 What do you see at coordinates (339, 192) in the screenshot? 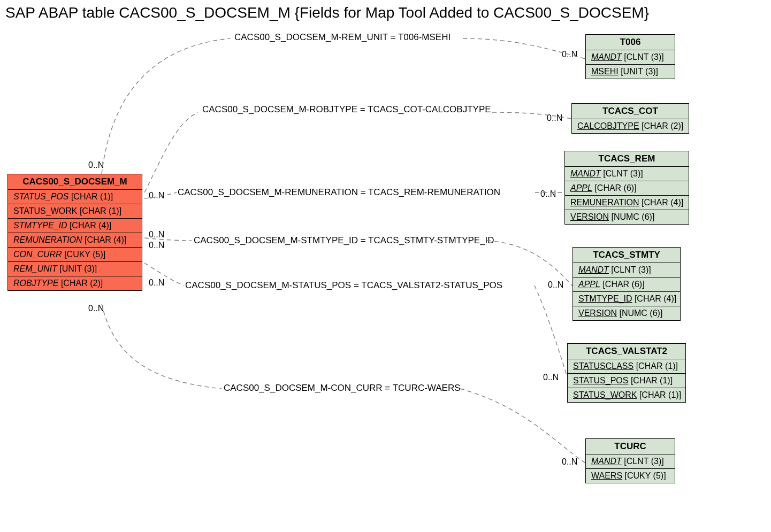
I see `relationship-label: CACS00_S_DOCSEM_M-REMUNERATION = TCACS_R…` at bounding box center [339, 192].